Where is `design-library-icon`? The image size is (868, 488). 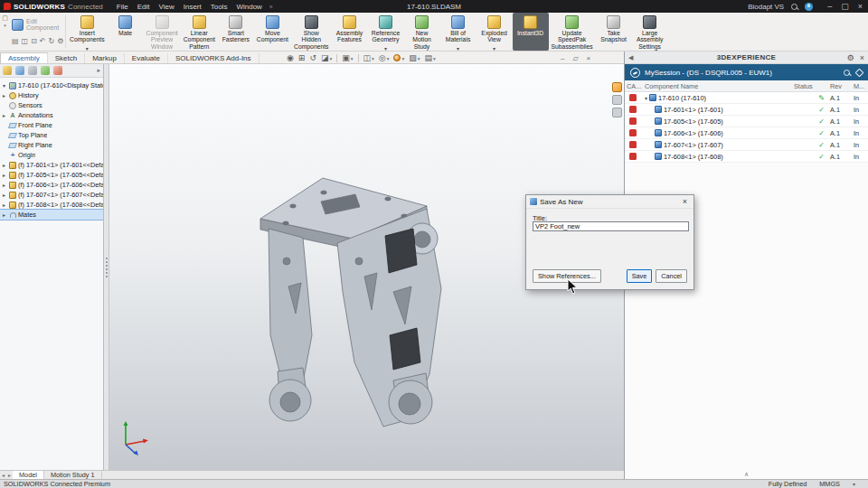
design-library-icon is located at coordinates (617, 99).